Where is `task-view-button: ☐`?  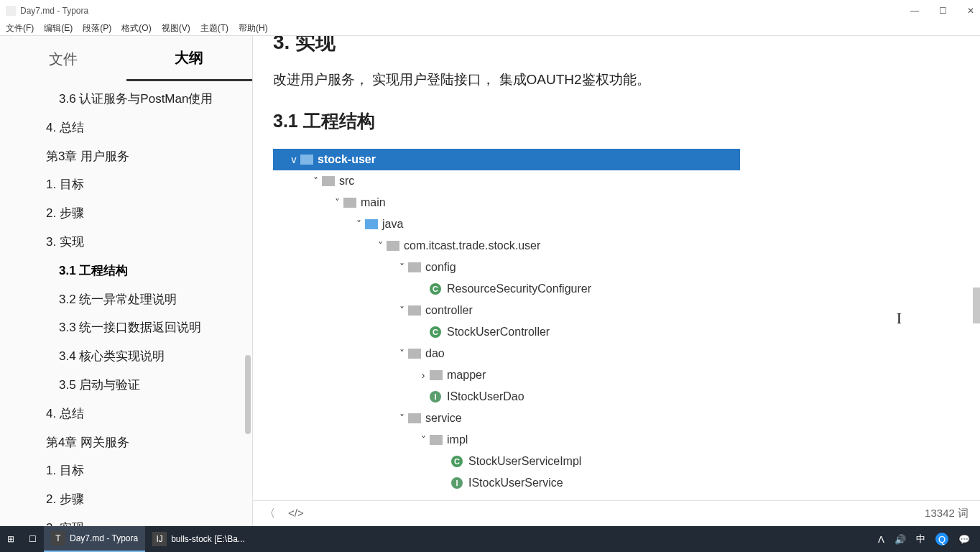
task-view-button: ☐ is located at coordinates (33, 539).